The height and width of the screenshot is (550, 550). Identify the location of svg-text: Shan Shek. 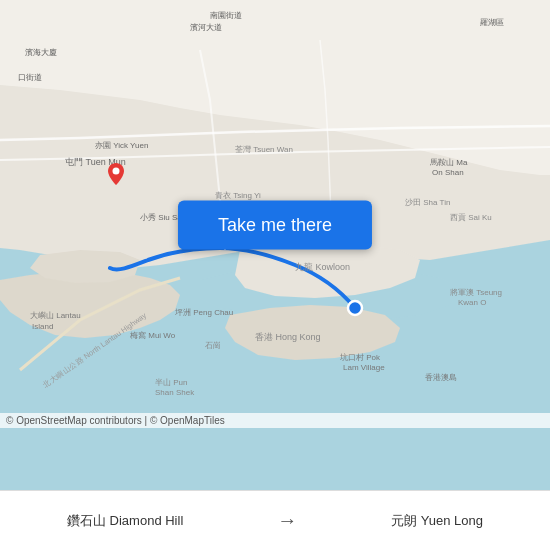
(175, 392).